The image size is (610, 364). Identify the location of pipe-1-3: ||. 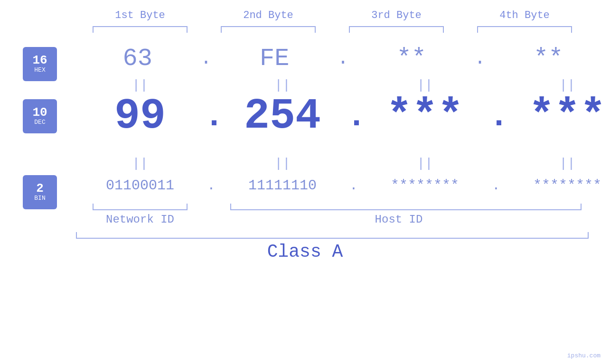
(425, 85).